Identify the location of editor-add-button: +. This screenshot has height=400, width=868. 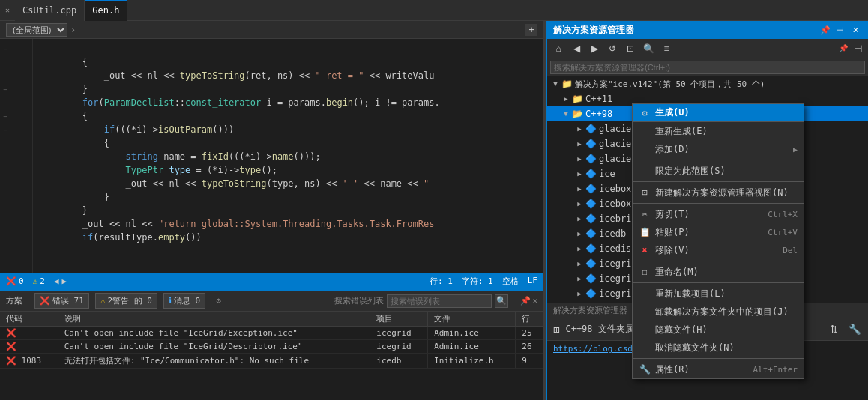
(531, 30).